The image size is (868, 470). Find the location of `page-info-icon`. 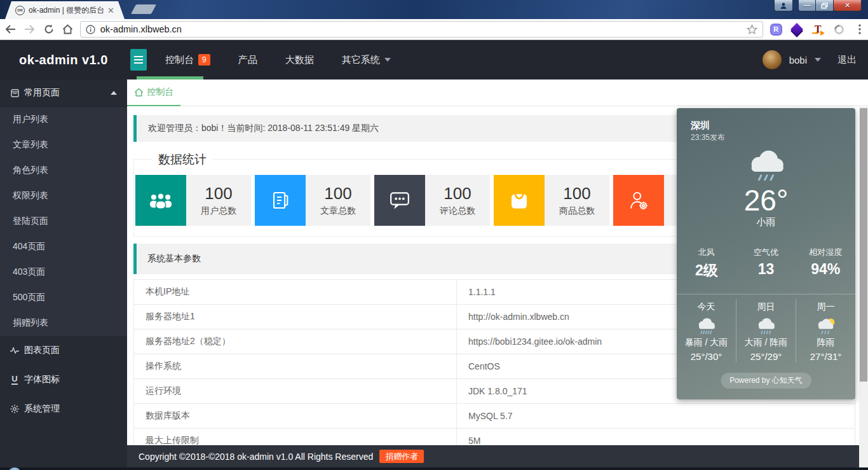

page-info-icon is located at coordinates (90, 29).